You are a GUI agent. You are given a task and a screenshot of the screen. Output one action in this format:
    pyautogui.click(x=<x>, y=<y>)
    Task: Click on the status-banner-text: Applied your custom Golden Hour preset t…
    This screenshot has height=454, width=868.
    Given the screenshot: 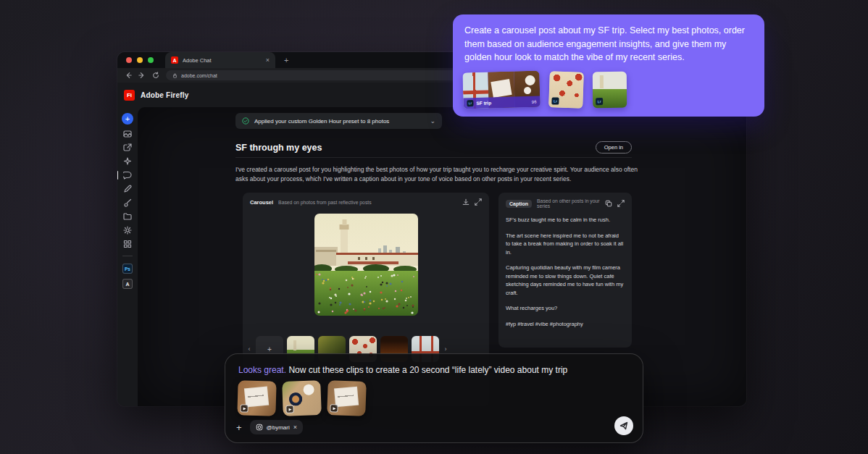 What is the action you would take?
    pyautogui.click(x=339, y=122)
    